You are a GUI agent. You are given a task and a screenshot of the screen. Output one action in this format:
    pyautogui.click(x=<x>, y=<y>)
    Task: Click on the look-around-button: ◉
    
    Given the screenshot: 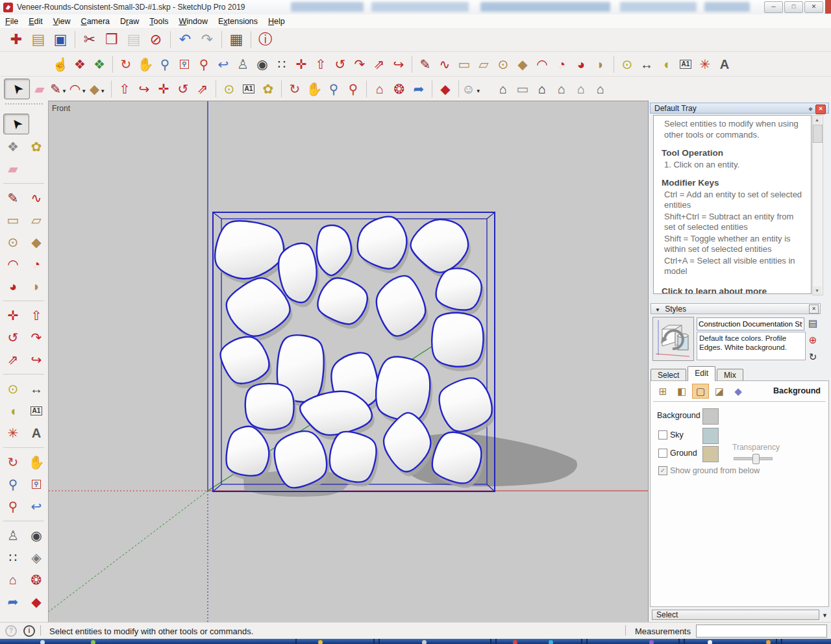 What is the action you would take?
    pyautogui.click(x=36, y=536)
    